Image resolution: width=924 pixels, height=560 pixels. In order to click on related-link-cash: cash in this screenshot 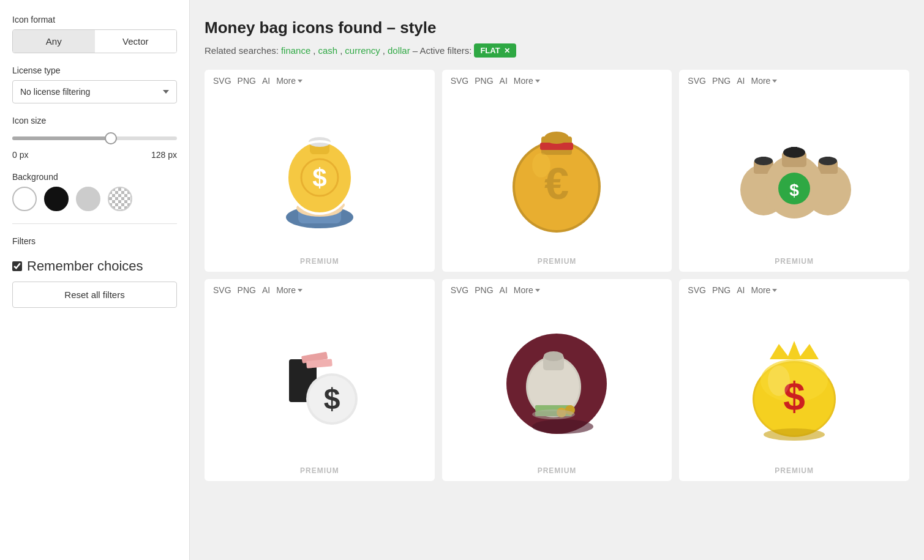, I will do `click(328, 50)`.